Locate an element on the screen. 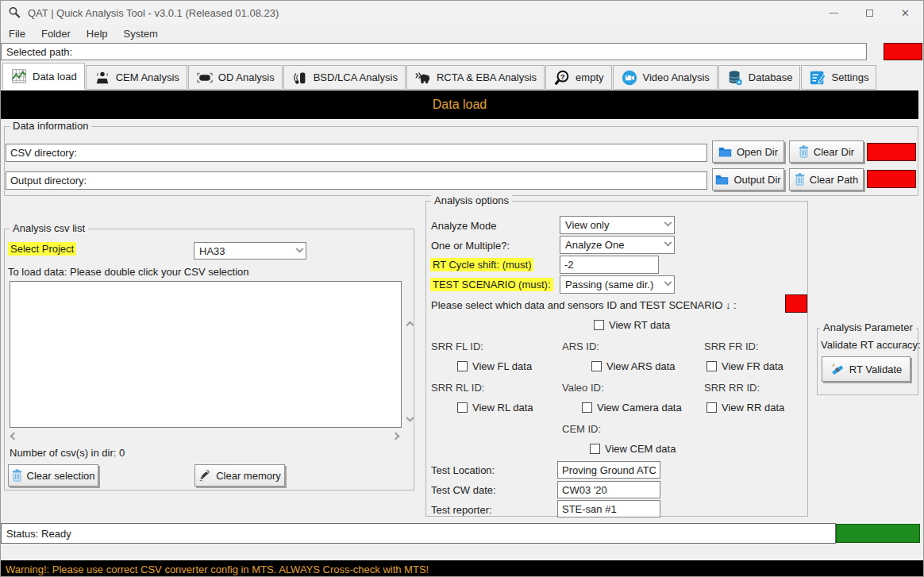 This screenshot has width=924, height=577. page-title: Data load is located at coordinates (460, 105).